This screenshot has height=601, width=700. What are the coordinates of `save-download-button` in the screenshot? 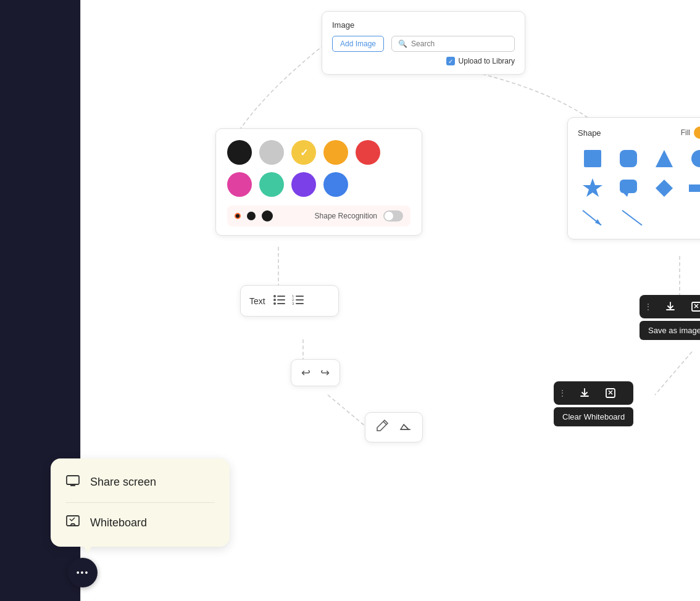 It's located at (670, 307).